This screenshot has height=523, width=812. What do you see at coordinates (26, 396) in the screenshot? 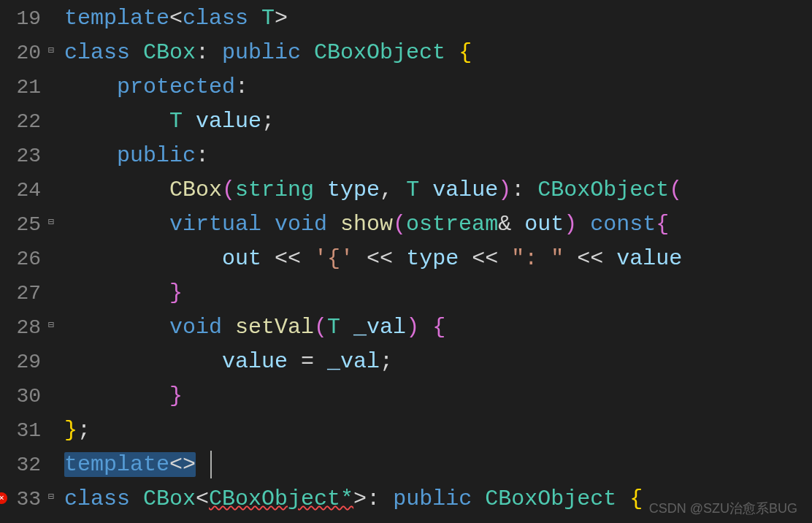
I see `line-number: 30` at bounding box center [26, 396].